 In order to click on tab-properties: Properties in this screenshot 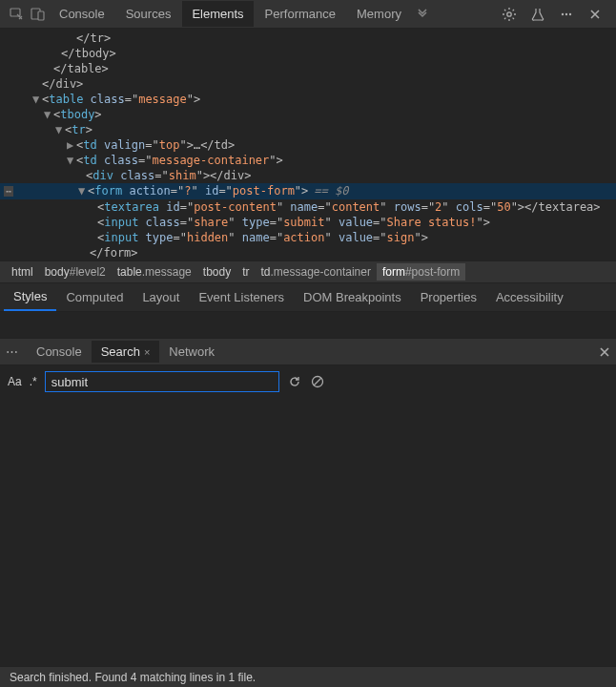, I will do `click(448, 298)`.